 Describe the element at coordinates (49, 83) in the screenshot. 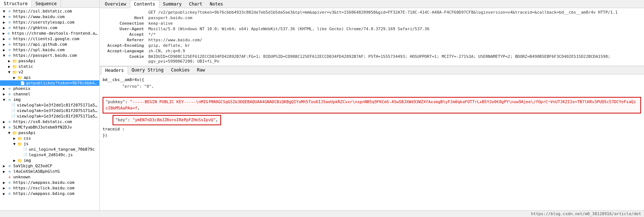

I see `tree-item-getpublickey: 📄getpublickey?token=9b76cbbb4933c8` at that location.